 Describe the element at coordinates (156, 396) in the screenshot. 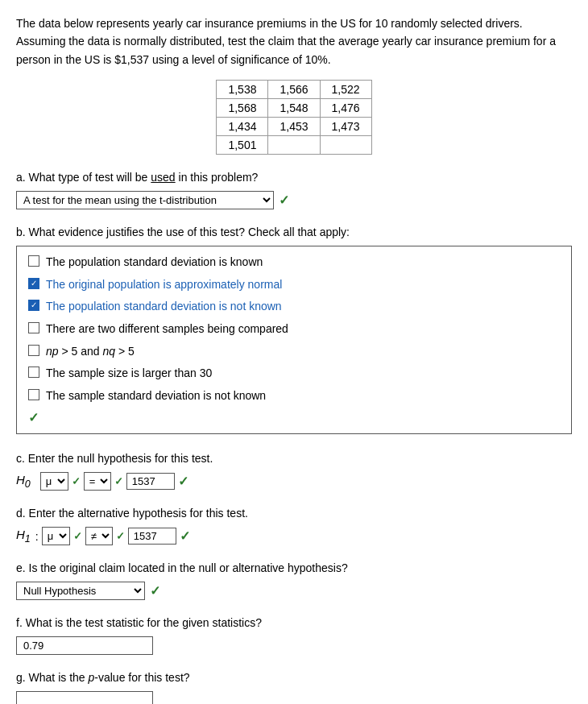

I see `checkbox-label: The sample standard deviation is not kno…` at that location.